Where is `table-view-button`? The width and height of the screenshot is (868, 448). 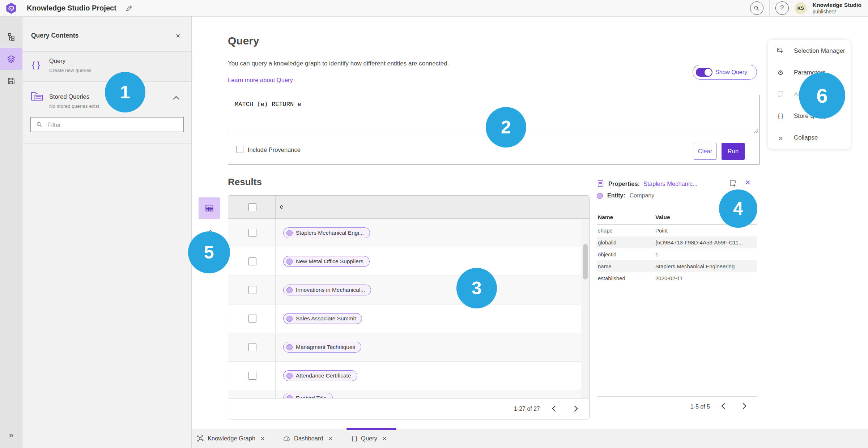 table-view-button is located at coordinates (209, 208).